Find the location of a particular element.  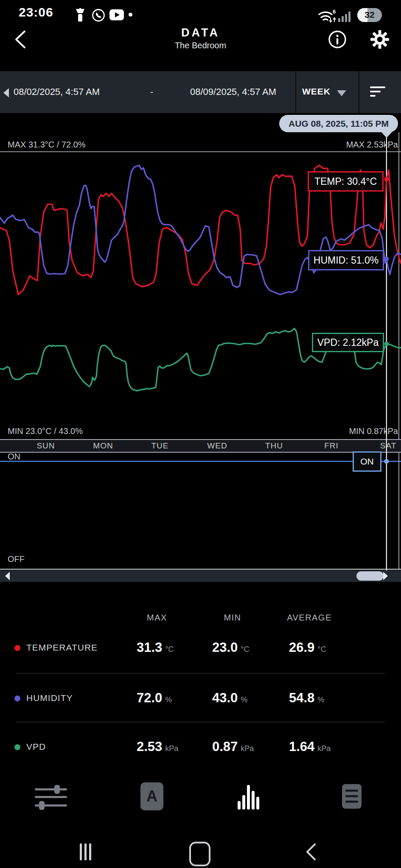

range-end-date: 08/09/2025, 4:57 AM is located at coordinates (233, 92).